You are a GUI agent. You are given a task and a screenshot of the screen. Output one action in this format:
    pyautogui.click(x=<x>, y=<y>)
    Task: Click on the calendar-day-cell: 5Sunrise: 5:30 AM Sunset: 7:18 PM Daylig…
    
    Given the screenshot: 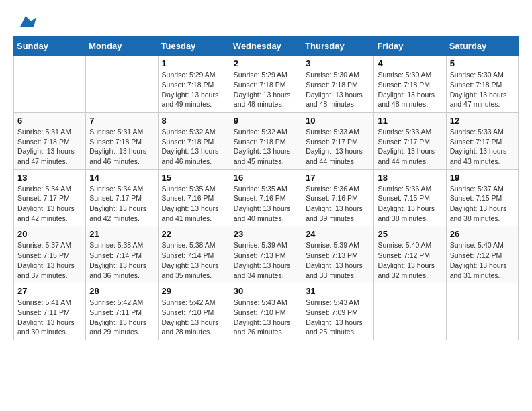 What is the action you would take?
    pyautogui.click(x=482, y=85)
    